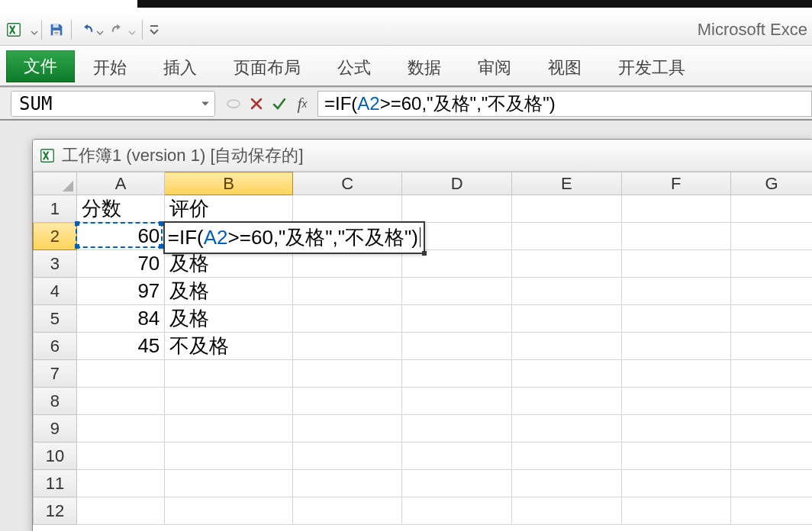 This screenshot has height=531, width=812. What do you see at coordinates (55, 374) in the screenshot?
I see `row-header-7: 7` at bounding box center [55, 374].